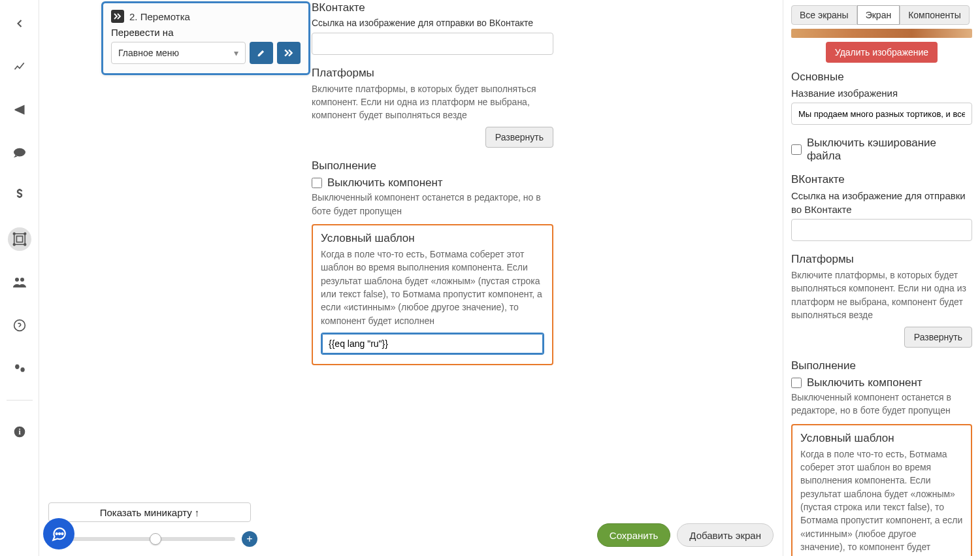  Describe the element at coordinates (433, 344) in the screenshot. I see `conditional-input` at that location.